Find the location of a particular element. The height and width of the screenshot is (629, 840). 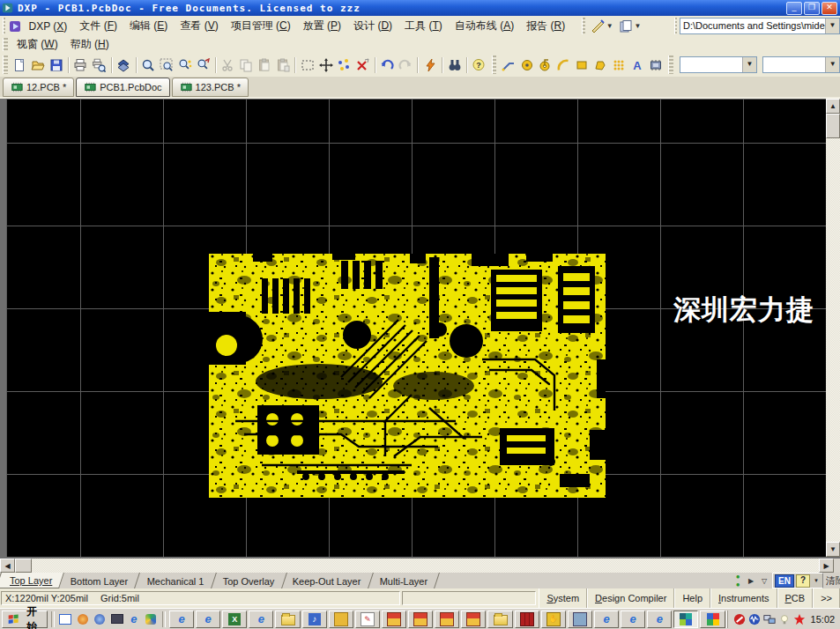

find-component-button is located at coordinates (455, 65).